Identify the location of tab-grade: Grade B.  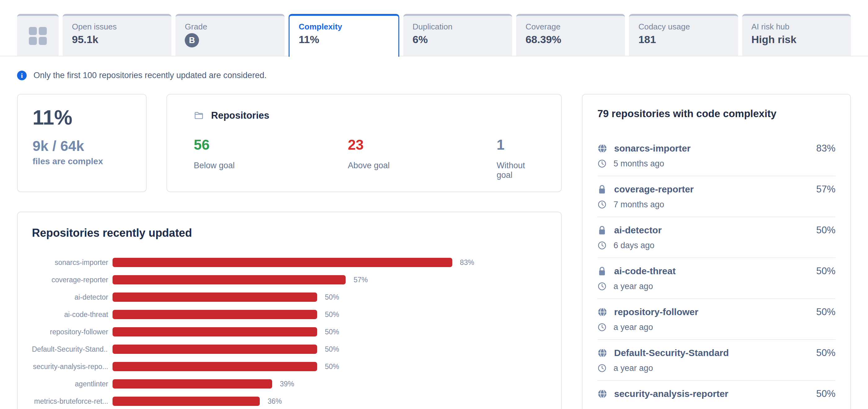
(230, 35).